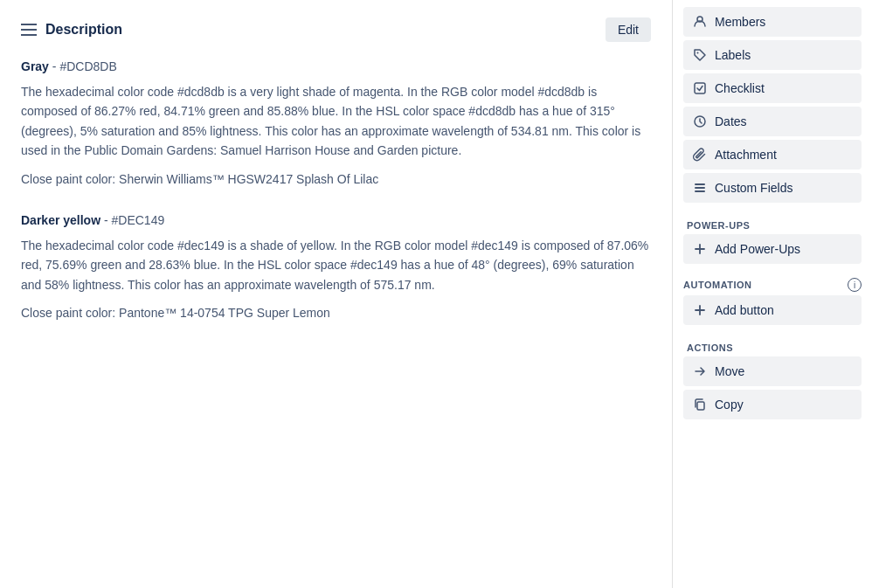 The image size is (872, 588). Describe the element at coordinates (700, 121) in the screenshot. I see `clock-icon` at that location.